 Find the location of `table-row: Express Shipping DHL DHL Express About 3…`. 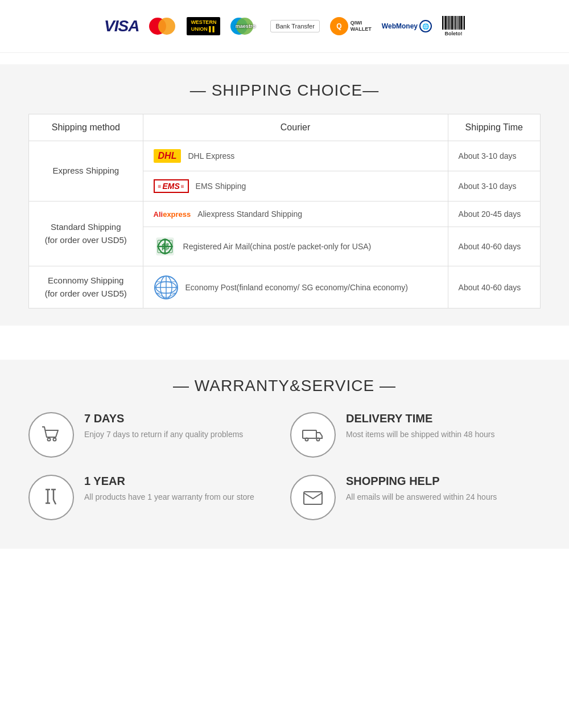

table-row: Express Shipping DHL DHL Express About 3… is located at coordinates (284, 156).